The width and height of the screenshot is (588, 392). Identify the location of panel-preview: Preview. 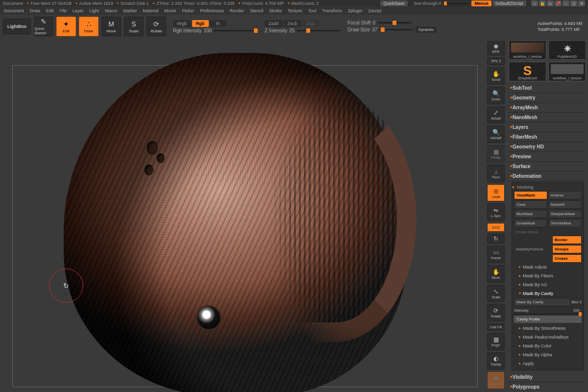
(547, 157).